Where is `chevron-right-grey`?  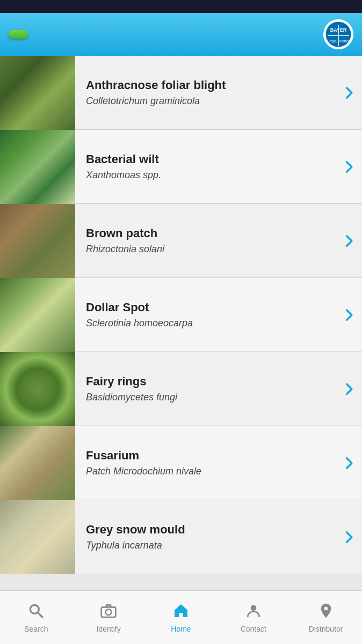 chevron-right-grey is located at coordinates (349, 537).